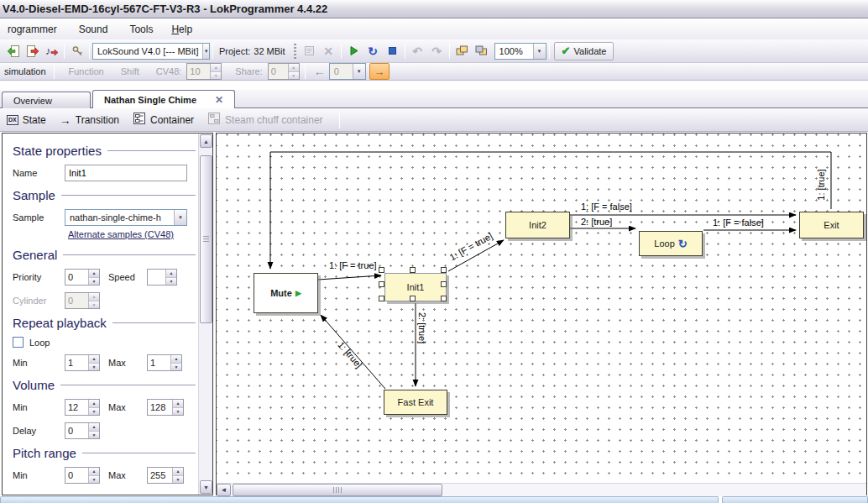  Describe the element at coordinates (89, 120) in the screenshot. I see `add-transition-button: → Transition` at that location.